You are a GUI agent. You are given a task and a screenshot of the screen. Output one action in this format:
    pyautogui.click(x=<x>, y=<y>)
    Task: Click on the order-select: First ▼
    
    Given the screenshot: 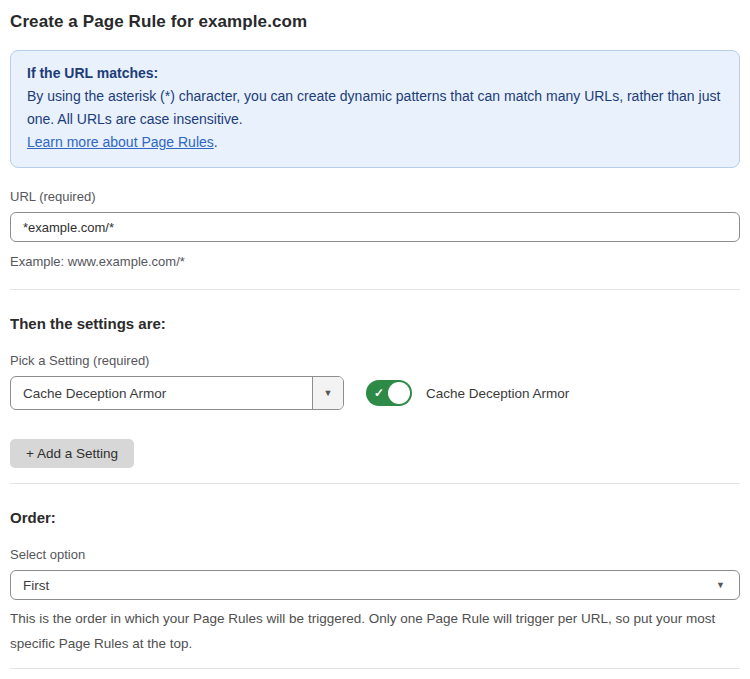 What is the action you would take?
    pyautogui.click(x=375, y=585)
    